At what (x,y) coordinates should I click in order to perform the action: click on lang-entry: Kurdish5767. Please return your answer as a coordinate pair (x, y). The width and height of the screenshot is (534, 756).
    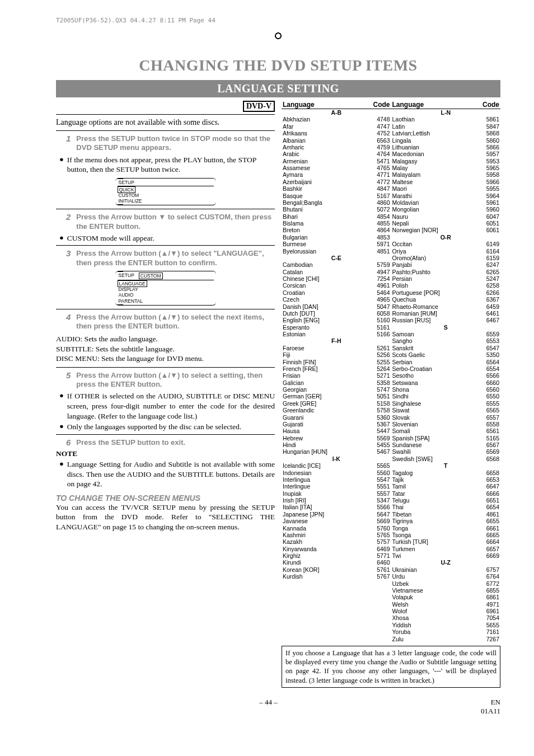
    Looking at the image, I should click on (336, 576).